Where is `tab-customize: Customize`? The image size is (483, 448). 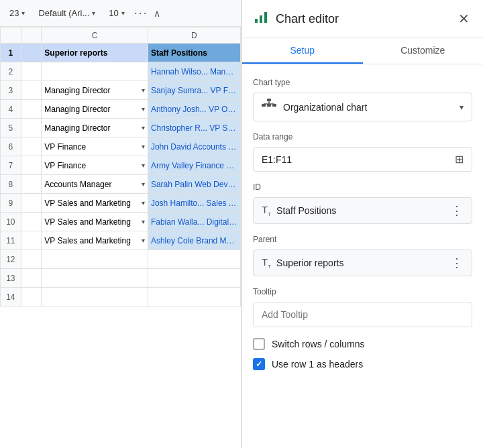 tab-customize: Customize is located at coordinates (423, 51).